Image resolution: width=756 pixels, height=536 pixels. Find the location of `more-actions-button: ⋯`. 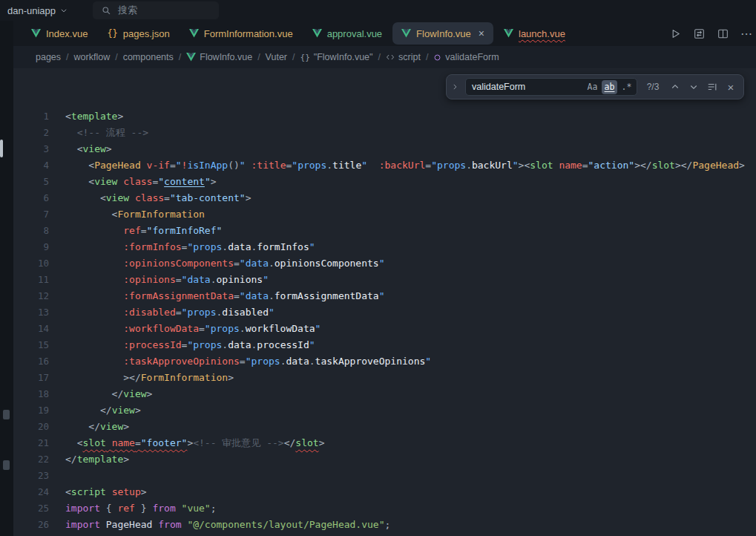

more-actions-button: ⋯ is located at coordinates (746, 33).